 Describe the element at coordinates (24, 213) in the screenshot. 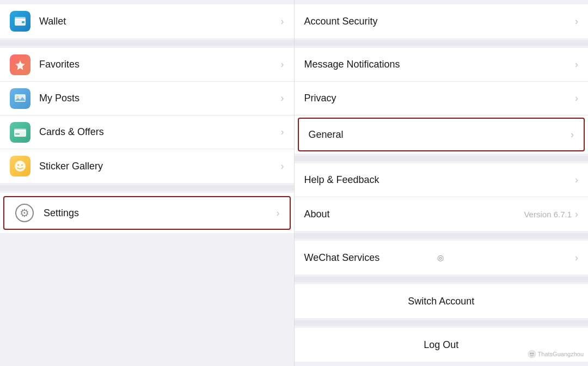

I see `settings-icon: ⚙` at that location.